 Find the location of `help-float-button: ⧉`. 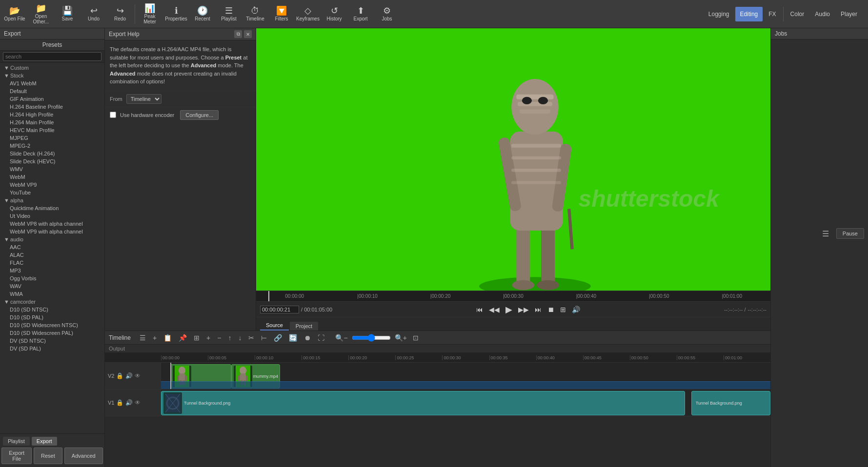

help-float-button: ⧉ is located at coordinates (238, 34).